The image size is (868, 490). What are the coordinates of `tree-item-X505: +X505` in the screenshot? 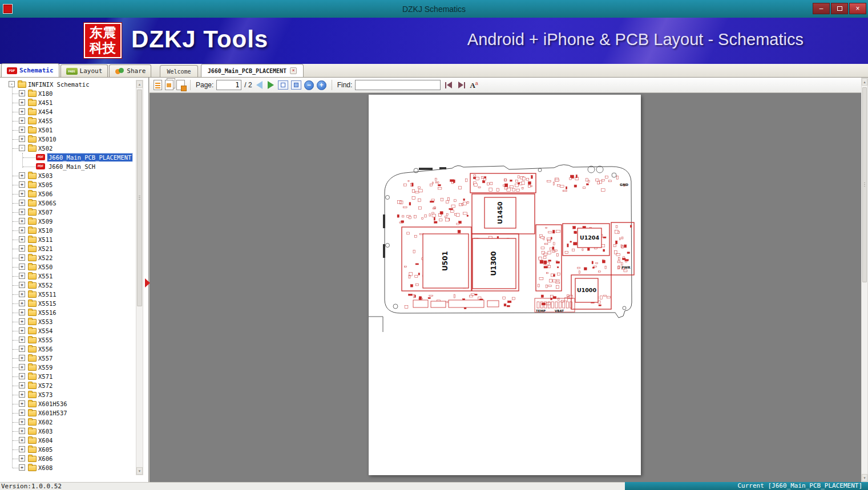 It's located at (67, 185).